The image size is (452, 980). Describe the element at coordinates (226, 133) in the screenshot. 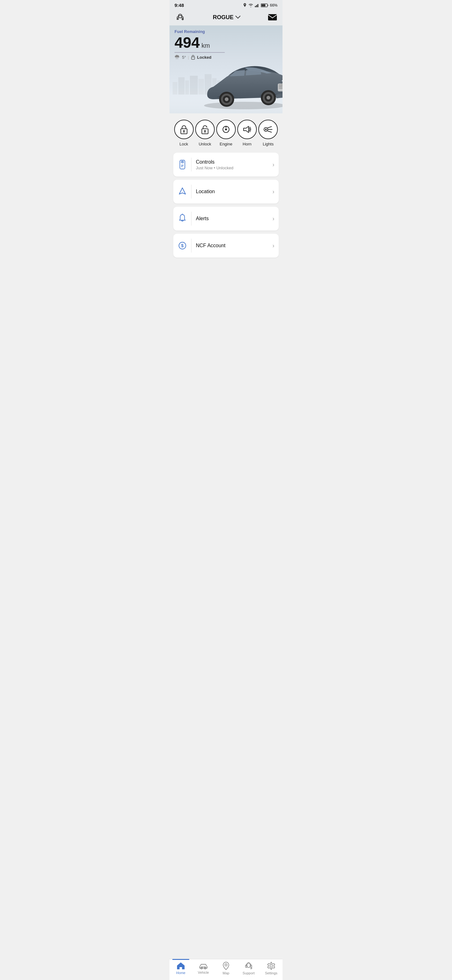

I see `controls-row: Lock Unlock` at that location.